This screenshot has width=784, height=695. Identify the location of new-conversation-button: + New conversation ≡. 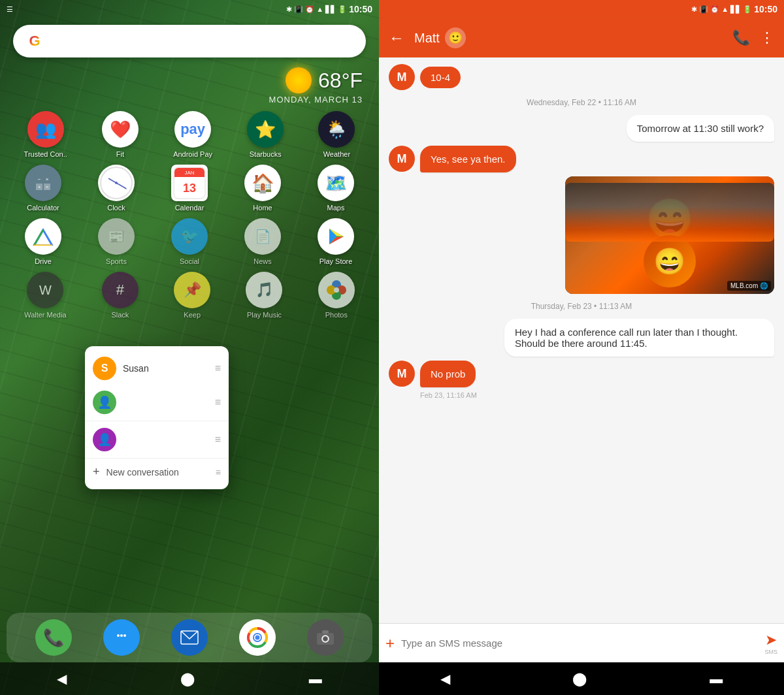
(157, 472).